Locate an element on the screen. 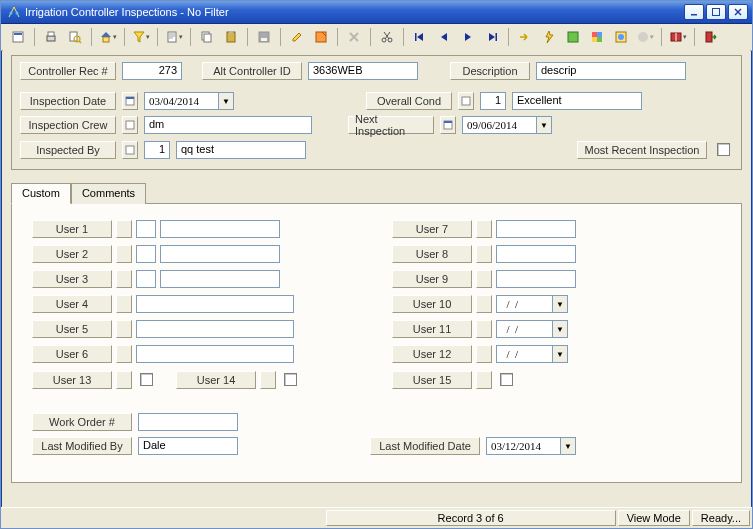  inspection-date-label: Inspection Date is located at coordinates (68, 101).